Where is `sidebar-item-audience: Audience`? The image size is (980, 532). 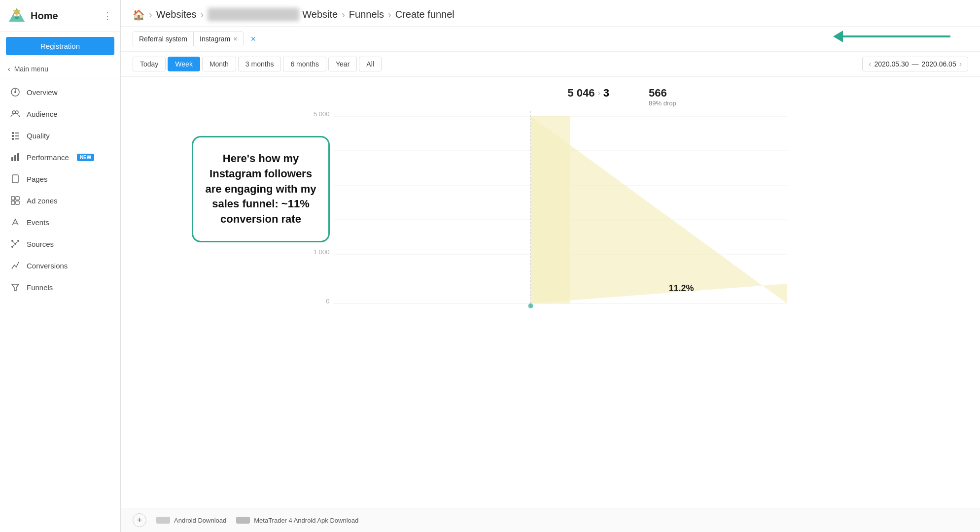 sidebar-item-audience: Audience is located at coordinates (60, 114).